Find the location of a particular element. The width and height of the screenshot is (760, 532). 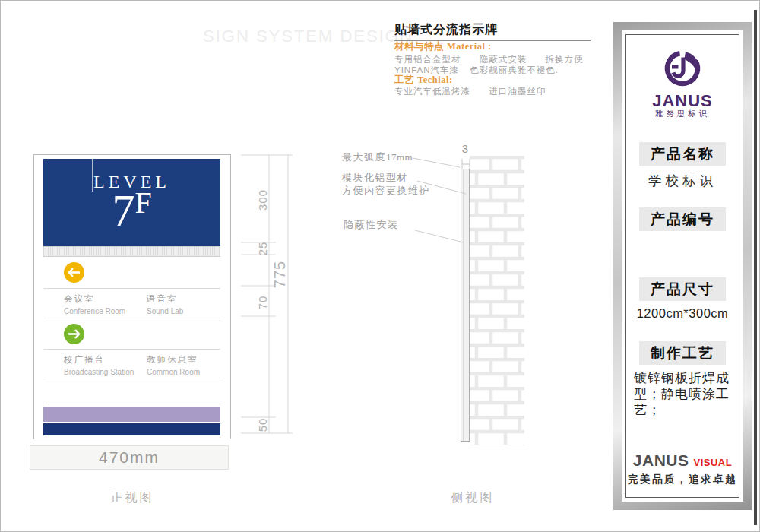

right-arrow-icon is located at coordinates (74, 334).